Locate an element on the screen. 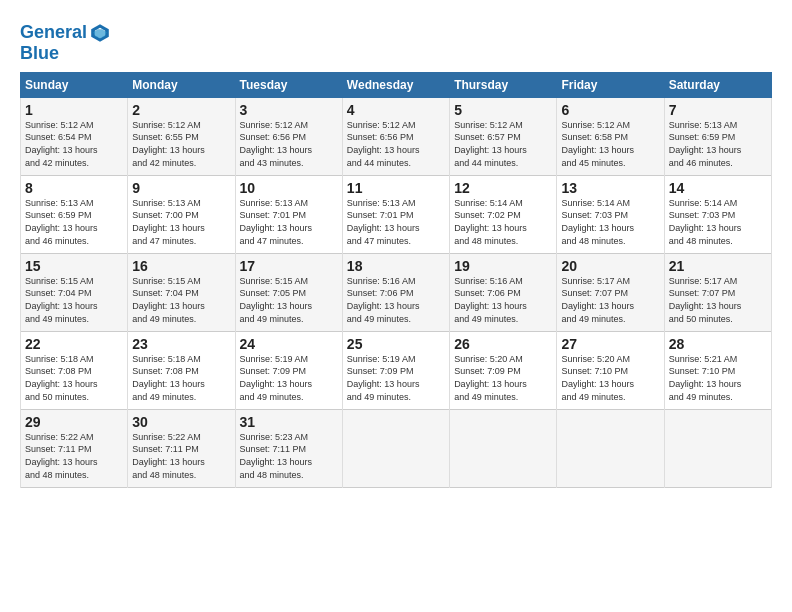 The image size is (792, 612). day-cell: 23Sunrise: 5:18 AMSunset: 7:08 PMDayligh… is located at coordinates (182, 370).